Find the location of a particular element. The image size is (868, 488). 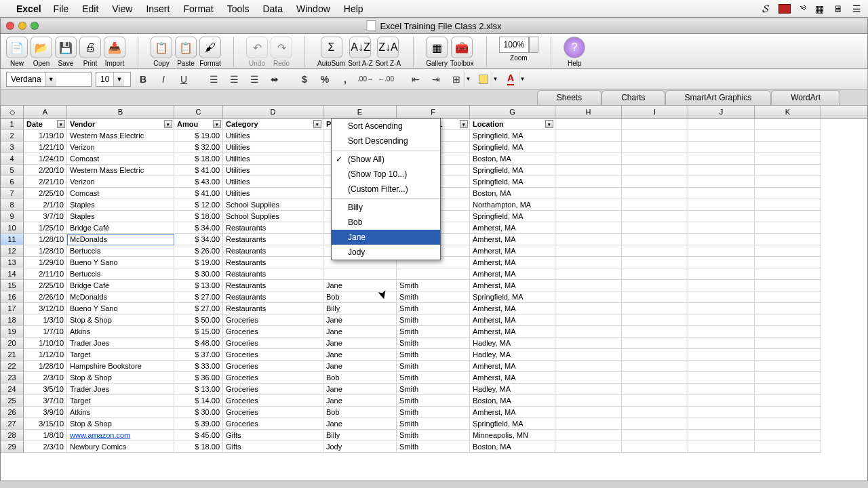

column-header-A: A is located at coordinates (45, 112).